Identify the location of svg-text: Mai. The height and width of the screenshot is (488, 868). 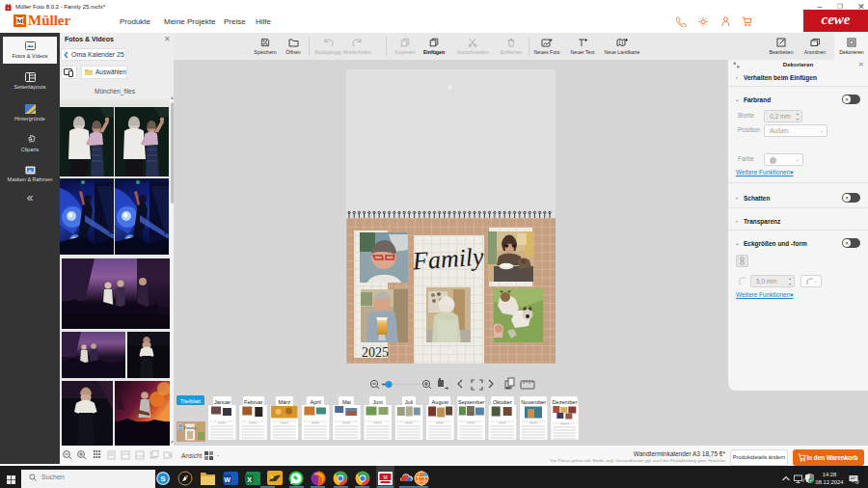
(347, 402).